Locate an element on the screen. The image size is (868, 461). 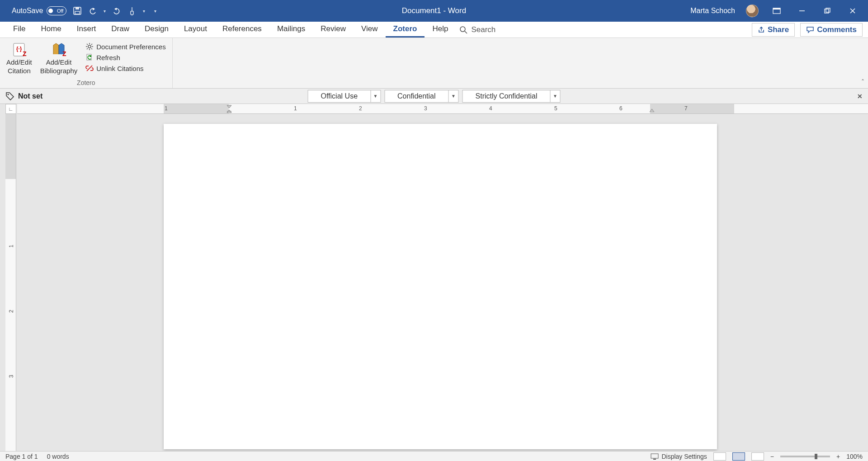
zoom-slider is located at coordinates (805, 456).